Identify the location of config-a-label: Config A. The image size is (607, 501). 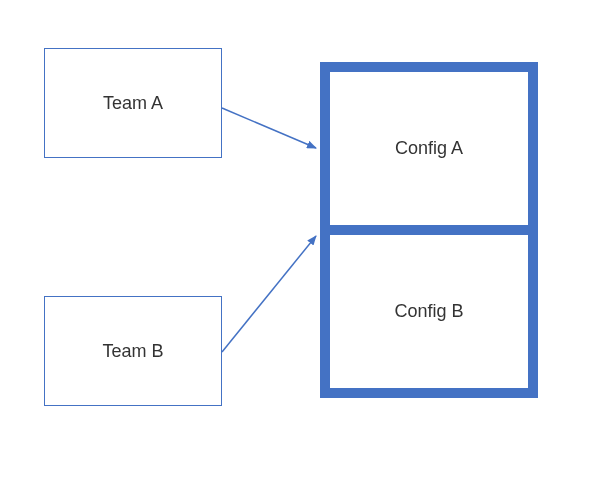
(429, 148).